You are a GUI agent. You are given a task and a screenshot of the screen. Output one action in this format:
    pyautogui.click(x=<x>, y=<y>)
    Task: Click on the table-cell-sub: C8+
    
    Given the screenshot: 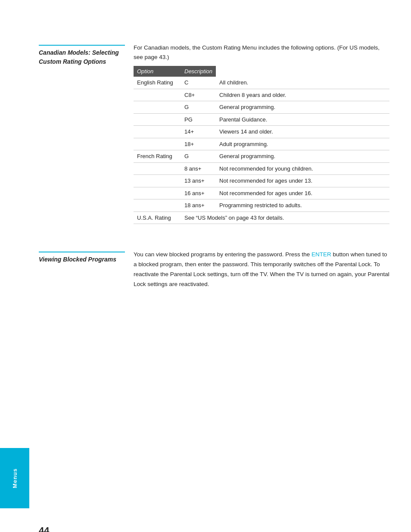 What is the action you would take?
    pyautogui.click(x=198, y=95)
    